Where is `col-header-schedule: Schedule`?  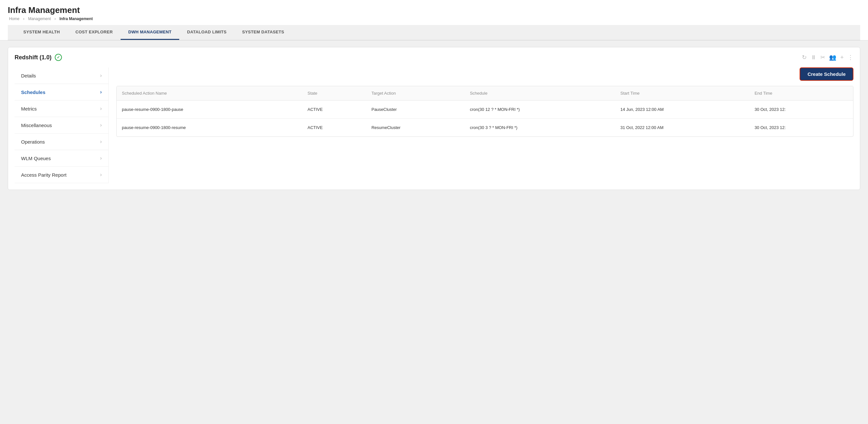 col-header-schedule: Schedule is located at coordinates (540, 93).